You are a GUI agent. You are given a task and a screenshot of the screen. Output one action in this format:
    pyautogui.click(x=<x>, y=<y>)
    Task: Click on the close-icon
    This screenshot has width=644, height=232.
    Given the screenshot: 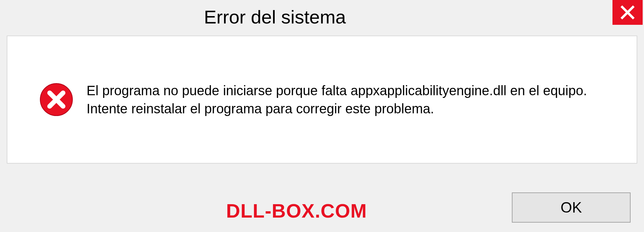 What is the action you would take?
    pyautogui.click(x=628, y=12)
    